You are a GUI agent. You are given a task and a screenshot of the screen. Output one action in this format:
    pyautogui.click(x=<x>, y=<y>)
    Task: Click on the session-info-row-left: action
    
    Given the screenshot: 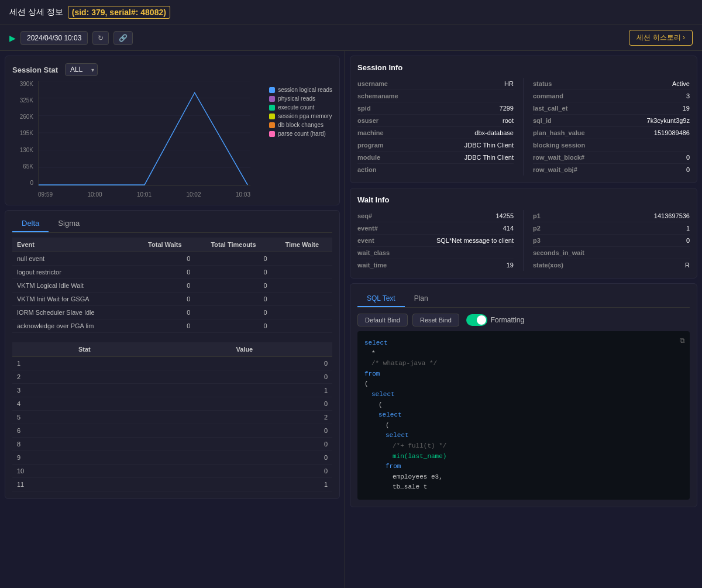 What is the action you would take?
    pyautogui.click(x=435, y=170)
    